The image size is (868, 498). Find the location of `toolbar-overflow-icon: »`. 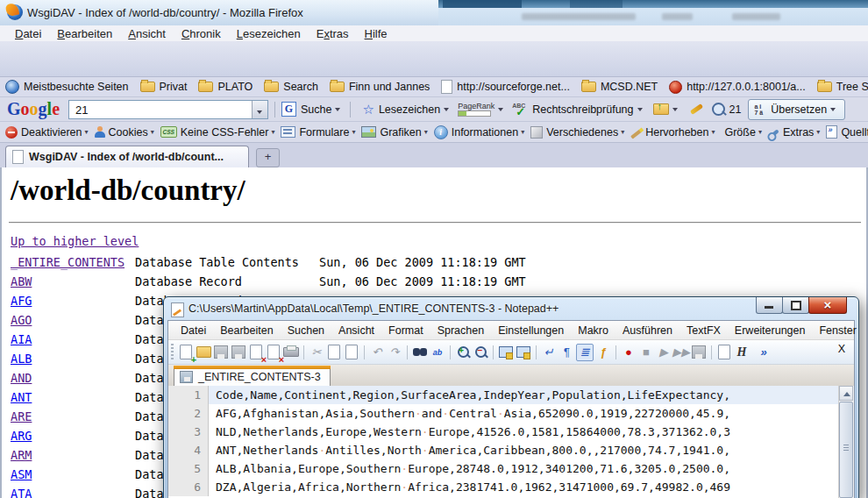

toolbar-overflow-icon: » is located at coordinates (764, 352).